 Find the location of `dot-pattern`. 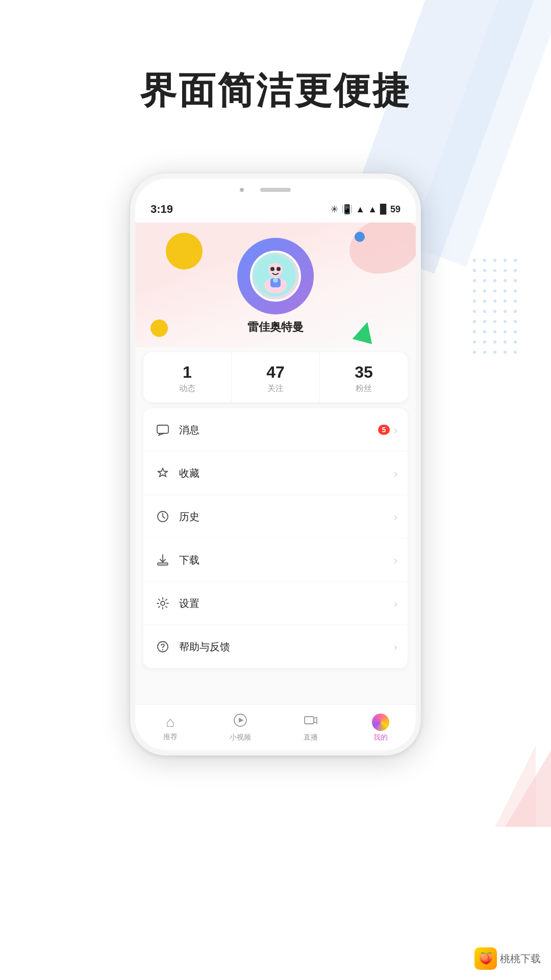

dot-pattern is located at coordinates (508, 306).